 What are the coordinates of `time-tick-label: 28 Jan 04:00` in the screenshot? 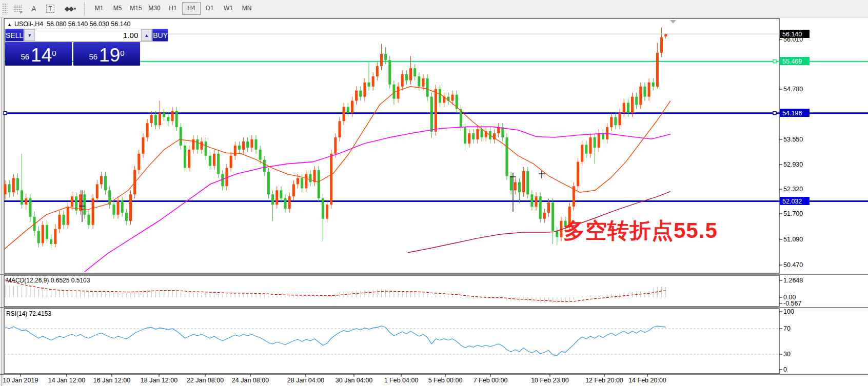 It's located at (306, 380).